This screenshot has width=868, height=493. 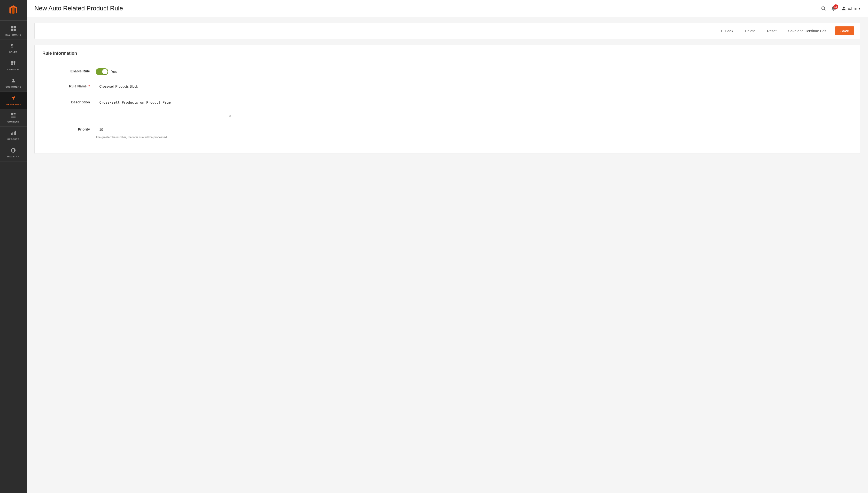 I want to click on reset-button-label: Reset, so click(x=772, y=31).